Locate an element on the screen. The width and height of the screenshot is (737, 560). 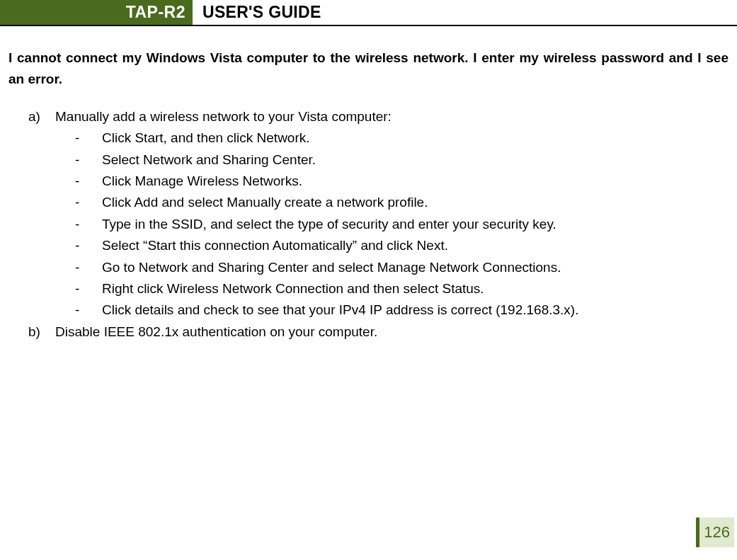
sub-item: - Type in the SSID, and select the type … is located at coordinates (402, 224).